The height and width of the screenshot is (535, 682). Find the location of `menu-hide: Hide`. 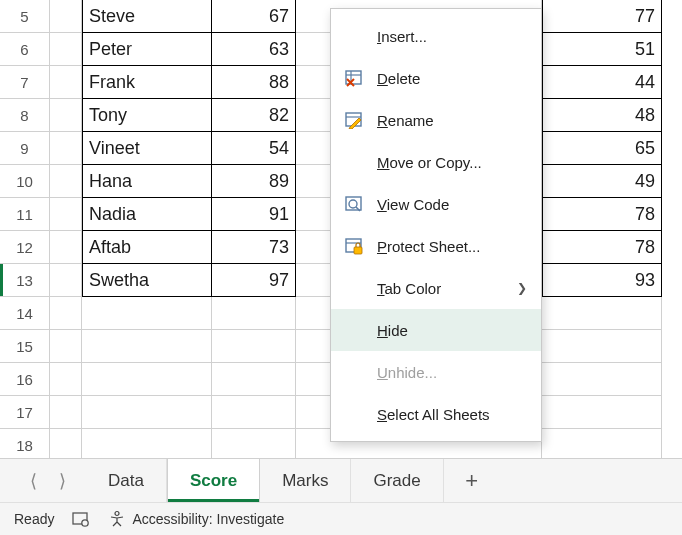

menu-hide: Hide is located at coordinates (436, 330).